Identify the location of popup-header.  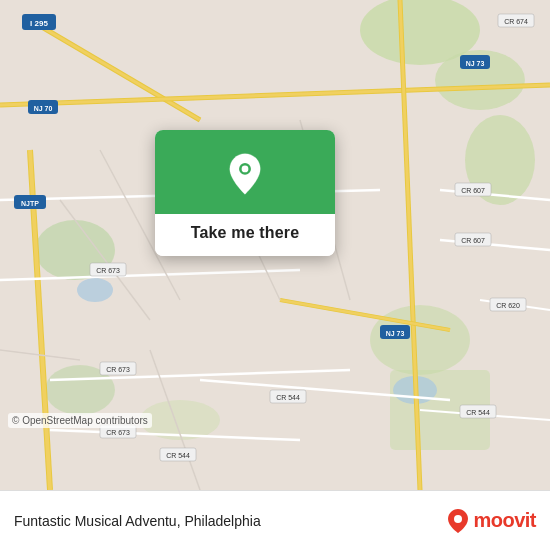
(245, 172).